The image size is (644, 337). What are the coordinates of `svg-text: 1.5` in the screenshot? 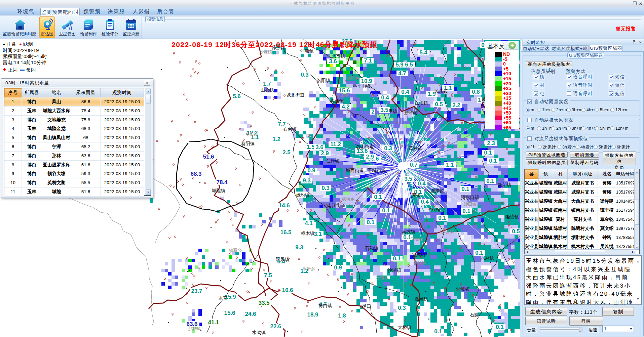 It's located at (311, 147).